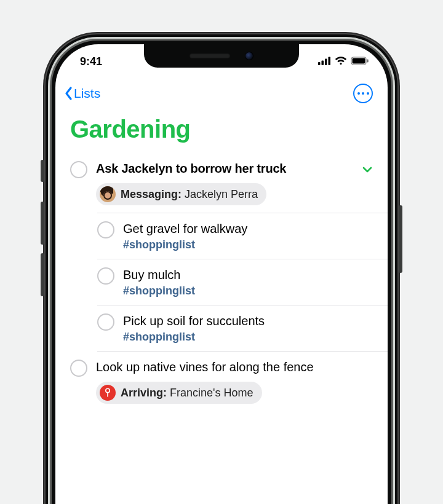 The width and height of the screenshot is (443, 504). I want to click on messaging-chip: Messaging: Jackelyn Perra, so click(181, 194).